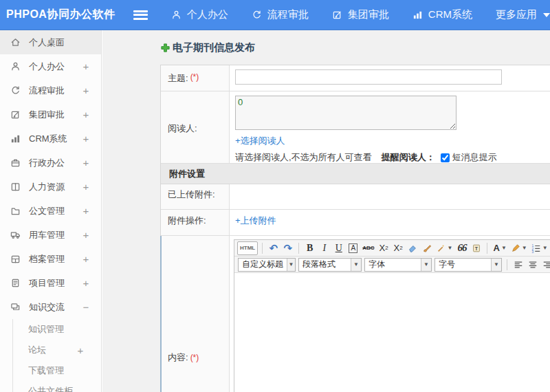 Image resolution: width=550 pixels, height=392 pixels. I want to click on sidebar-item-label: 知识交流, so click(55, 307).